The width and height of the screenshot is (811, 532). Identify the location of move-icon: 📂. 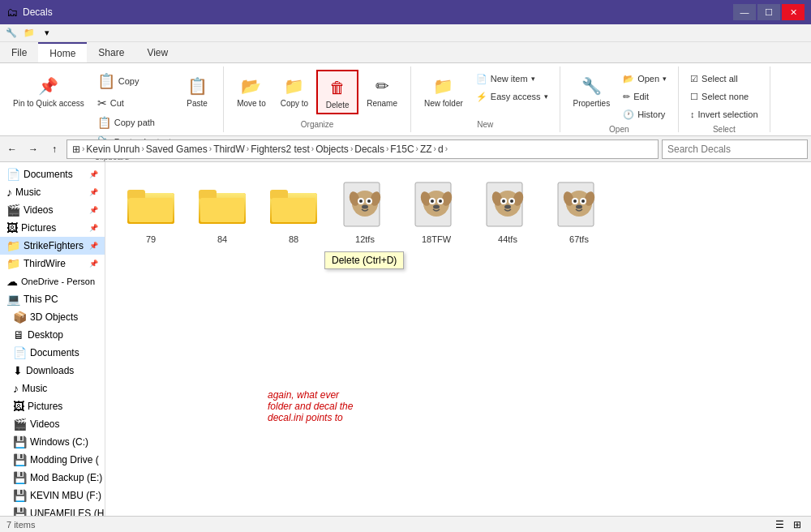
(251, 86).